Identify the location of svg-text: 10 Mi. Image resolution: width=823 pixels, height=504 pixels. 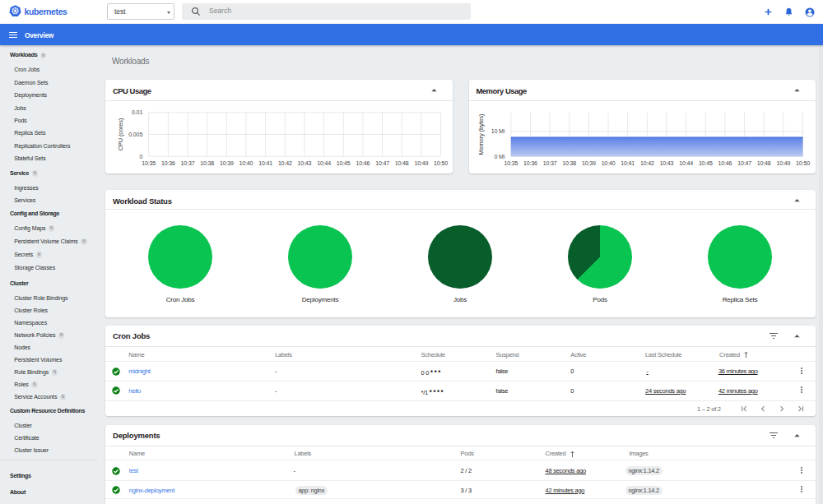
(497, 132).